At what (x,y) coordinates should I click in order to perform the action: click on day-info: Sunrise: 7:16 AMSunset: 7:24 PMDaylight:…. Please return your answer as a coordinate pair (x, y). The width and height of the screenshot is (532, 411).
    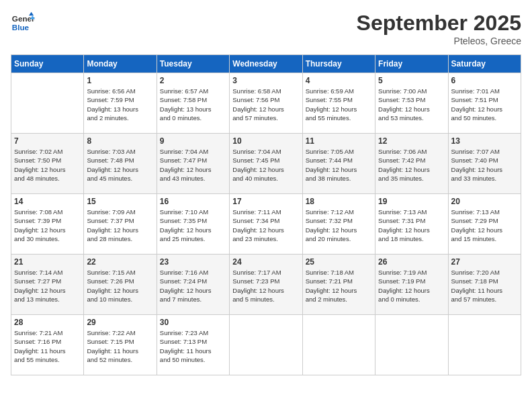
    Looking at the image, I should click on (193, 286).